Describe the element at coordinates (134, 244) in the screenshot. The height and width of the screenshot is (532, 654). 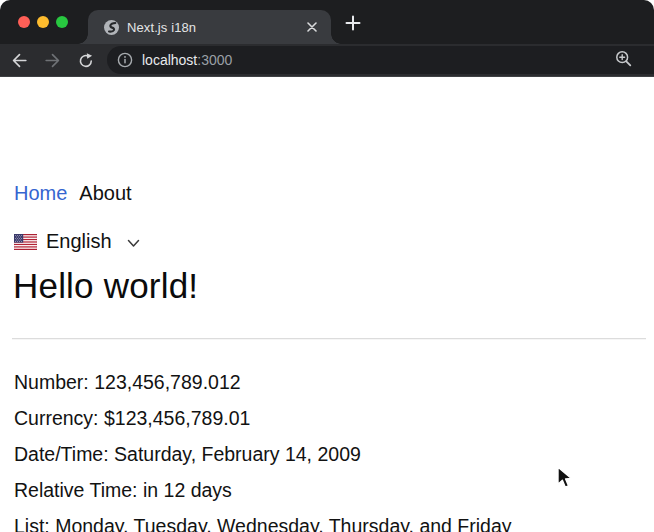
I see `chevron-down-icon` at that location.